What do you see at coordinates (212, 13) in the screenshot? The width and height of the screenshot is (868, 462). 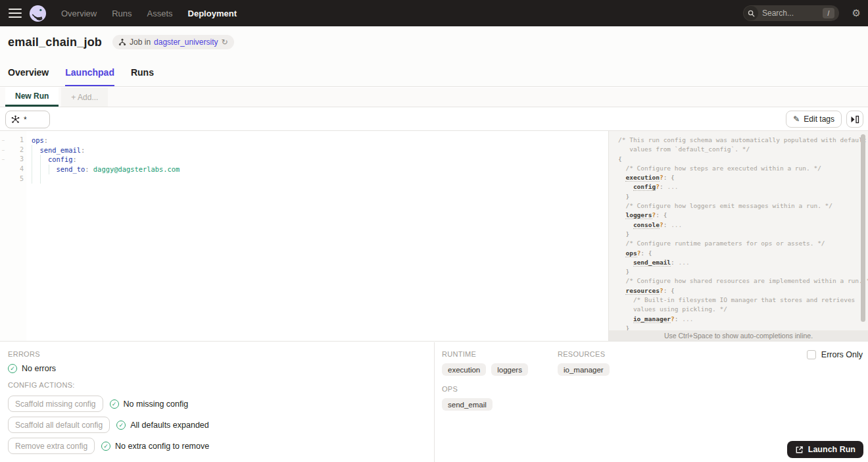 I see `nav-deployment: Deployment` at bounding box center [212, 13].